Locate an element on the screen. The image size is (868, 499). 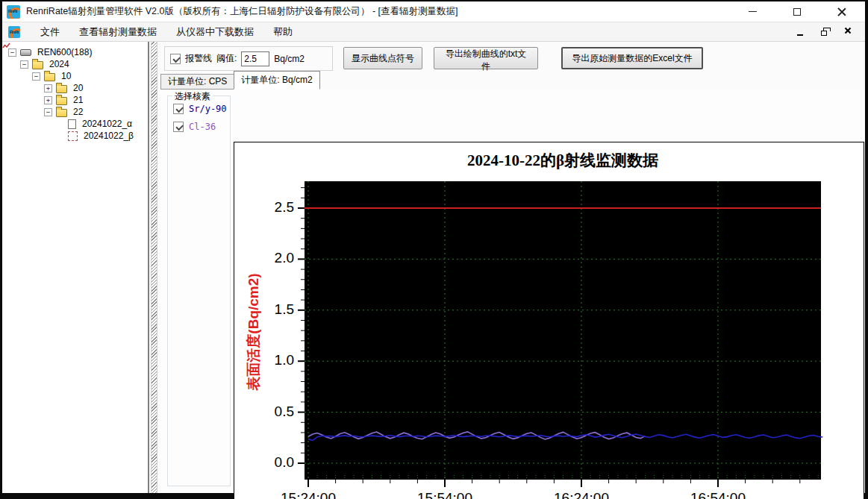
alarm-line-label: 报警线 is located at coordinates (199, 58).